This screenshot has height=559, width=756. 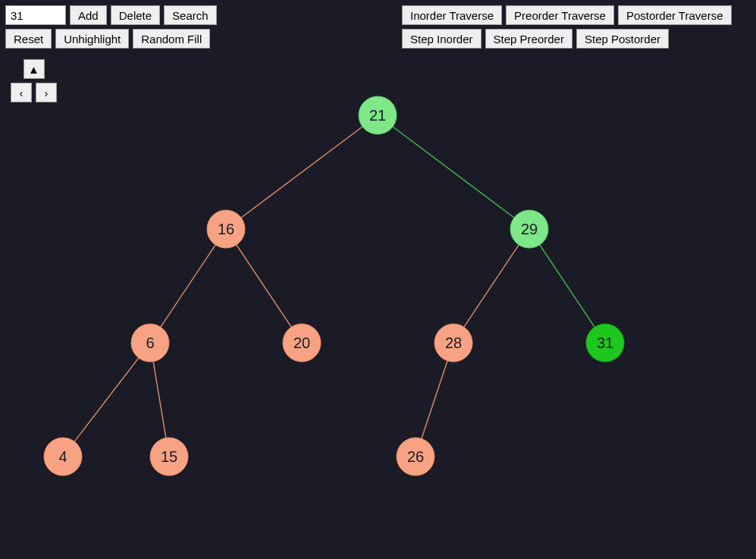 What do you see at coordinates (63, 457) in the screenshot?
I see `tree-node: 4` at bounding box center [63, 457].